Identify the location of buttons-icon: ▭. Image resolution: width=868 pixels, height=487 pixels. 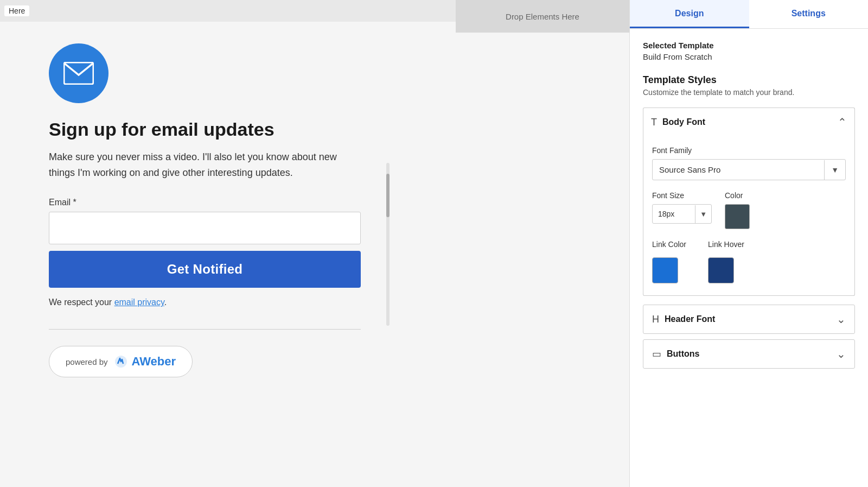
(656, 354).